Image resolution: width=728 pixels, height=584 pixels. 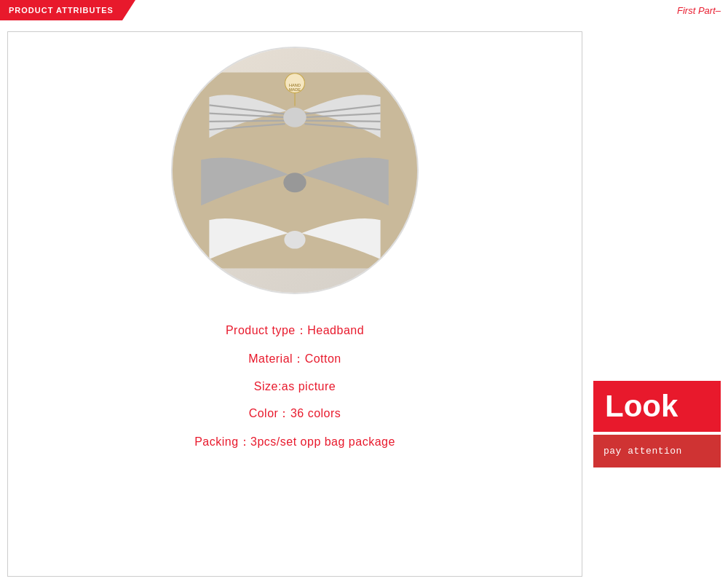 What do you see at coordinates (657, 451) in the screenshot?
I see `pay-attention-label: pay attention` at bounding box center [657, 451].